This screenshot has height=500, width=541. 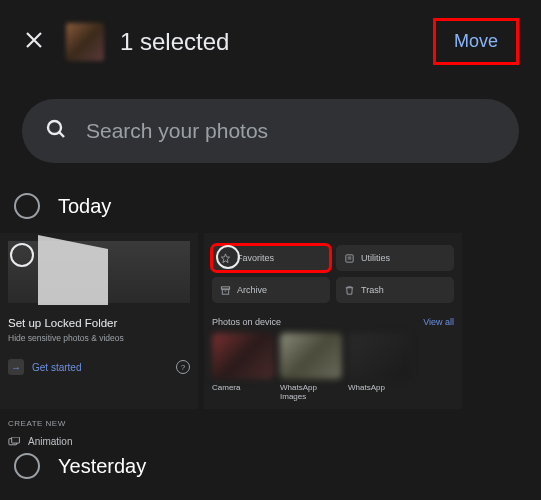 What do you see at coordinates (84, 206) in the screenshot?
I see `section-title: Today` at bounding box center [84, 206].